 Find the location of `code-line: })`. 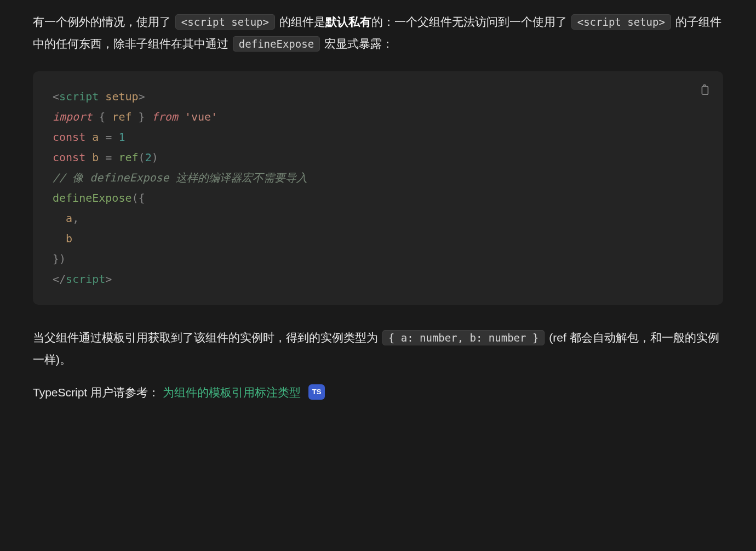

code-line: }) is located at coordinates (378, 259).